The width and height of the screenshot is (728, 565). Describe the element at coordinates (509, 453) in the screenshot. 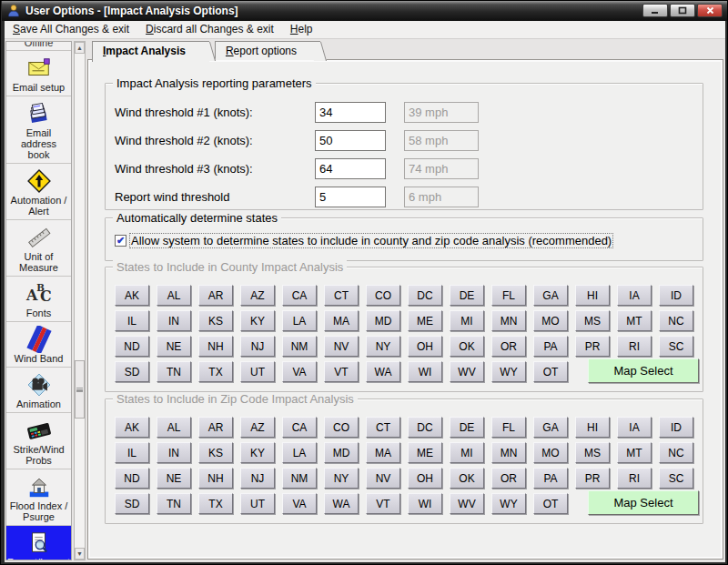

I see `zip-state-button-mn: MN` at that location.